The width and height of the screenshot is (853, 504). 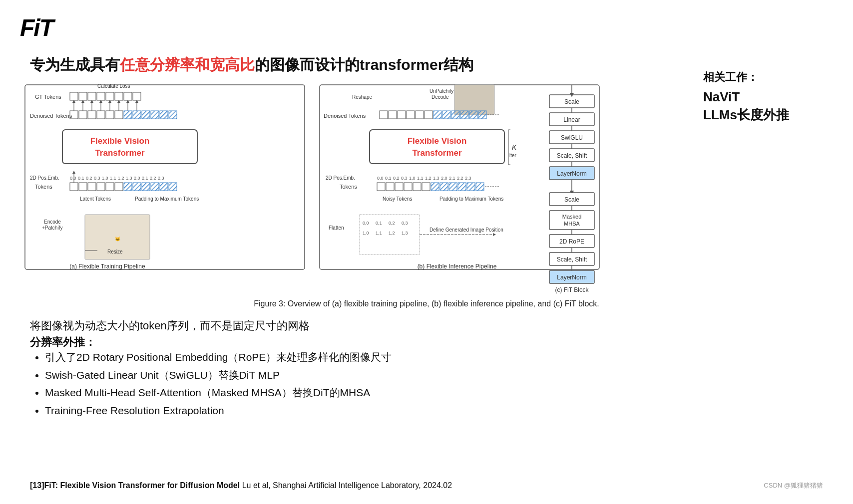 What do you see at coordinates (443, 91) in the screenshot?
I see `svg-text: UnPatchify+` at bounding box center [443, 91].